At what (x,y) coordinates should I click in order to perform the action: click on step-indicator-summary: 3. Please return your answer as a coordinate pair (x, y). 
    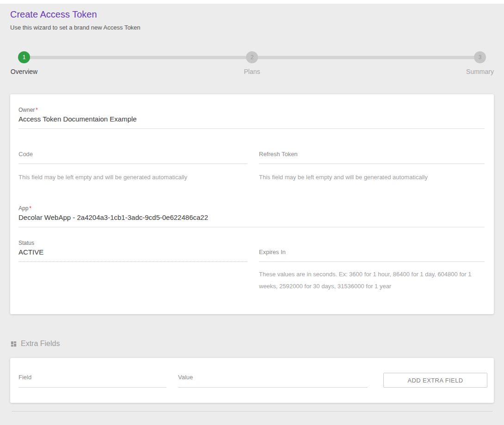
    Looking at the image, I should click on (480, 57).